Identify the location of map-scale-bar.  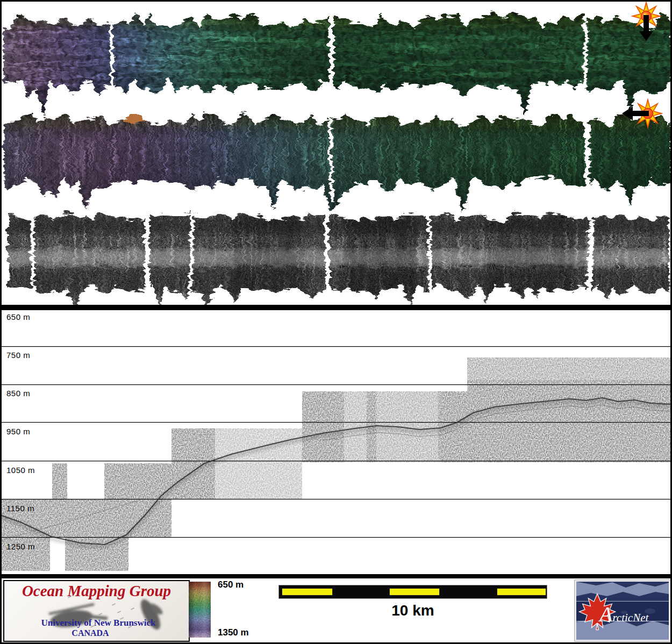
(413, 592).